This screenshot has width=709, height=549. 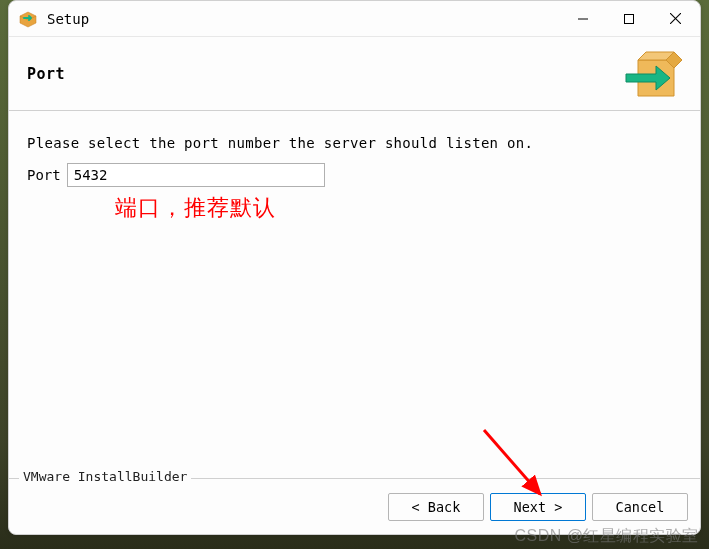 I want to click on window-title: Setup, so click(x=304, y=19).